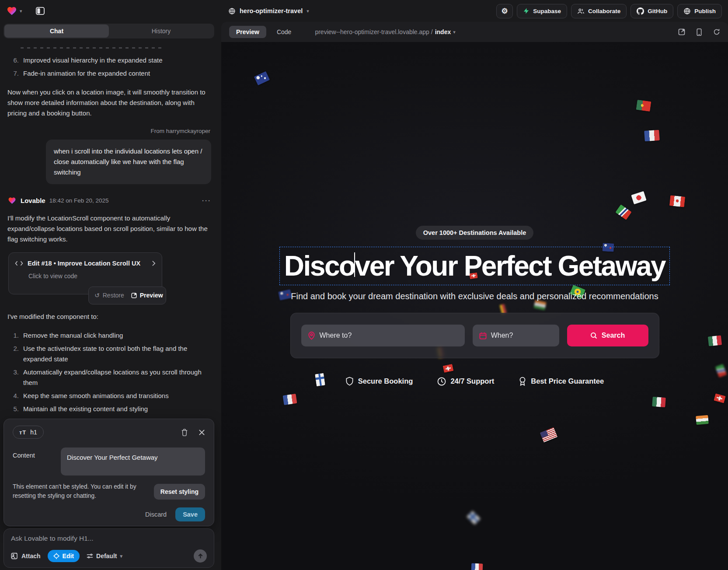  What do you see at coordinates (97, 295) in the screenshot?
I see `restore-icon: ↺` at bounding box center [97, 295].